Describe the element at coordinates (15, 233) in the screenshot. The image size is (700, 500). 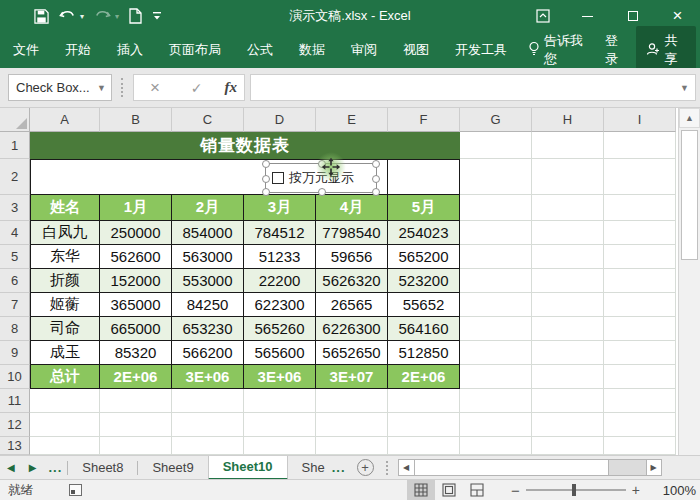
I see `row-header-4: 4` at that location.